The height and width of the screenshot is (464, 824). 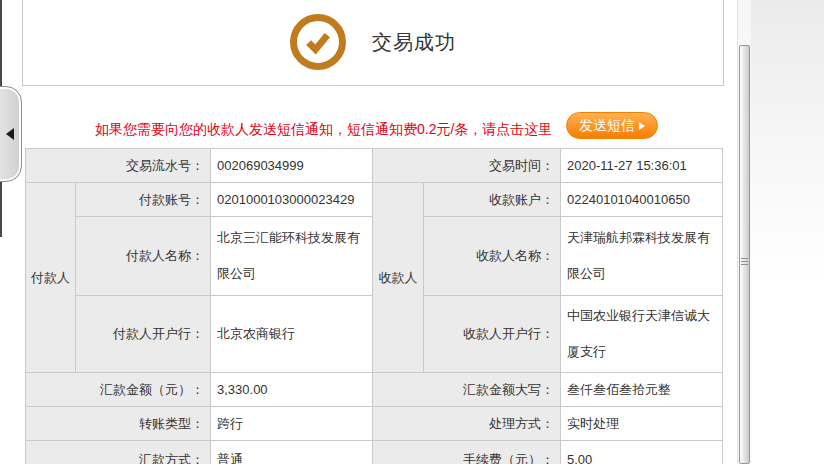 What do you see at coordinates (492, 334) in the screenshot?
I see `payee-bank-label: 收款人开户行：` at bounding box center [492, 334].